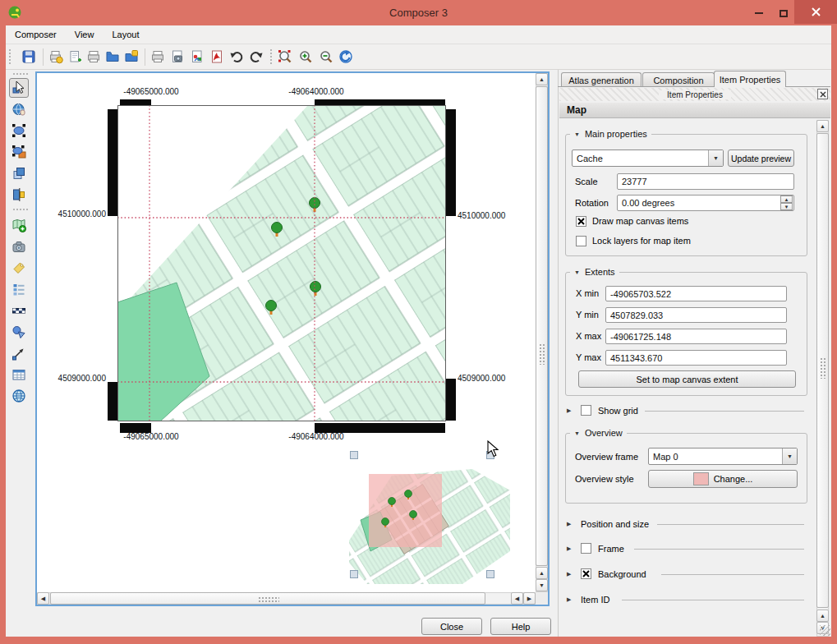 The height and width of the screenshot is (644, 837). I want to click on selection-handle-bottom-left, so click(354, 574).